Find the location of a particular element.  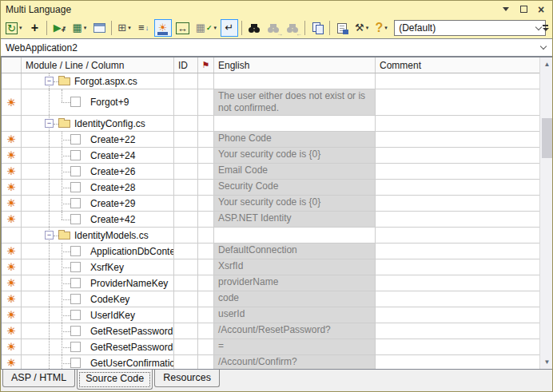

english-cell: Email Code is located at coordinates (295, 171).